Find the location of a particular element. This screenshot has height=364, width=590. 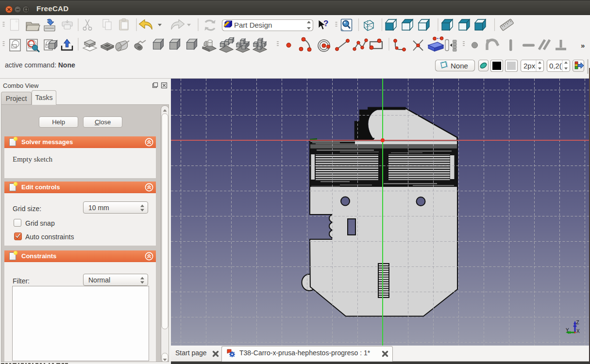

svg-text: None is located at coordinates (459, 66).